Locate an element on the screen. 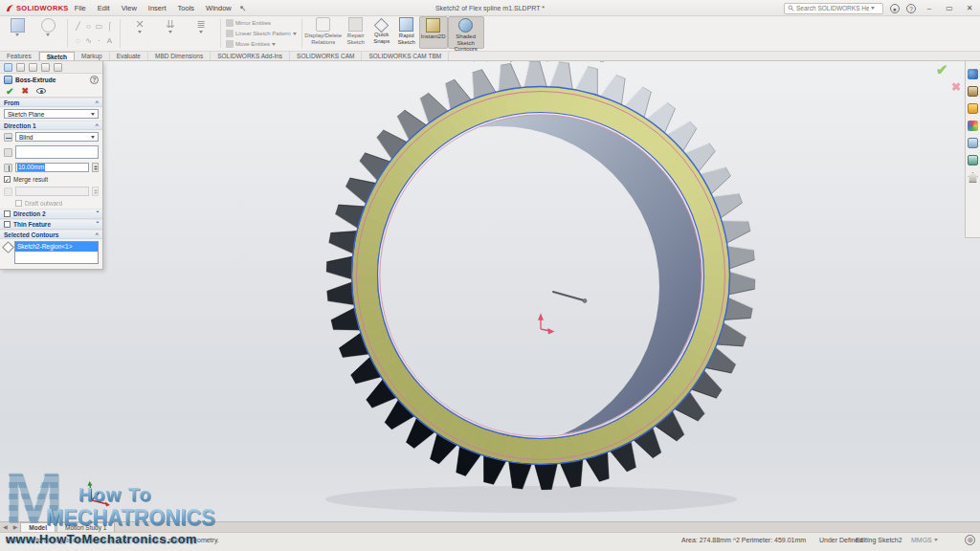 The width and height of the screenshot is (980, 551). direction-reference-box is located at coordinates (57, 152).